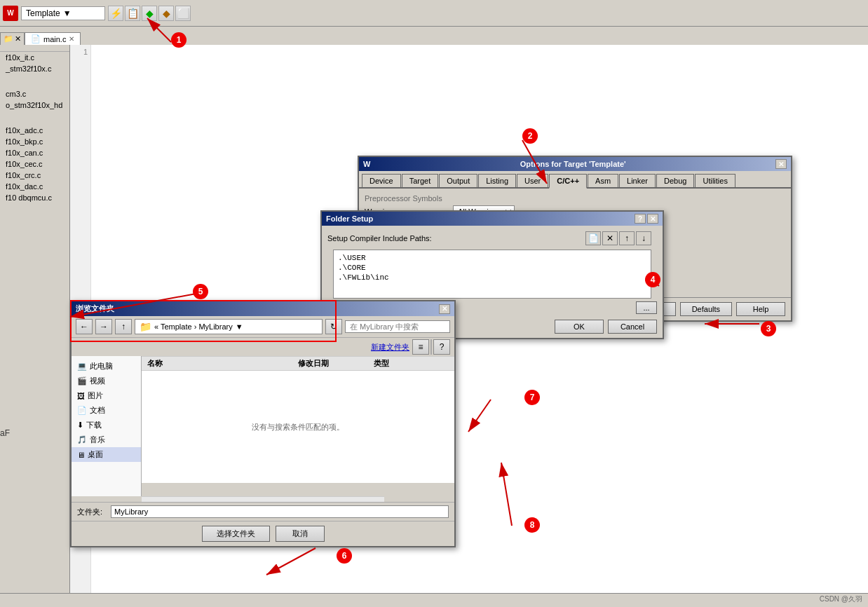 The width and height of the screenshot is (868, 607). I want to click on fb-up-btn: ↑, so click(123, 327).